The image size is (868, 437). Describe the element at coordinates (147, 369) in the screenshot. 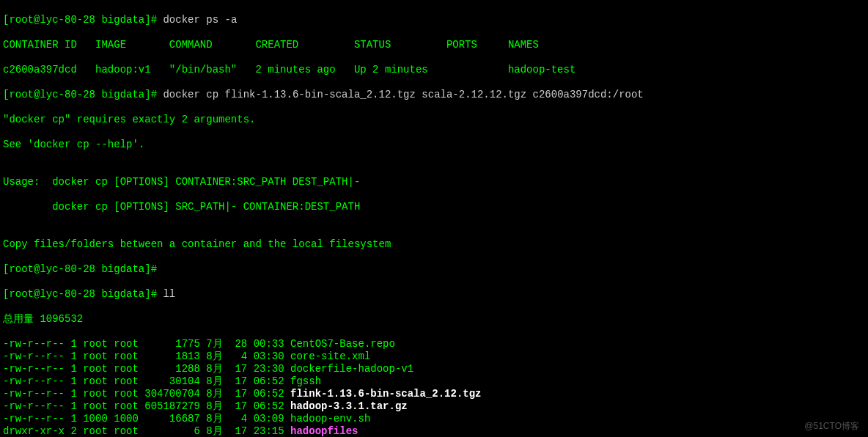

I see `ls-meta: -rw-r--r-- 1 root root 1288 8月 17 23:30` at that location.